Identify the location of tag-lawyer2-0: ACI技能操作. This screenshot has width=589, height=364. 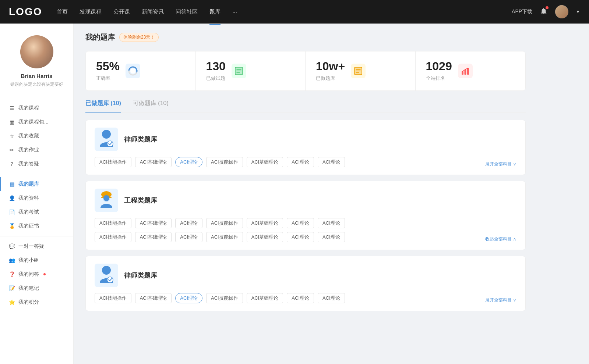
(113, 298).